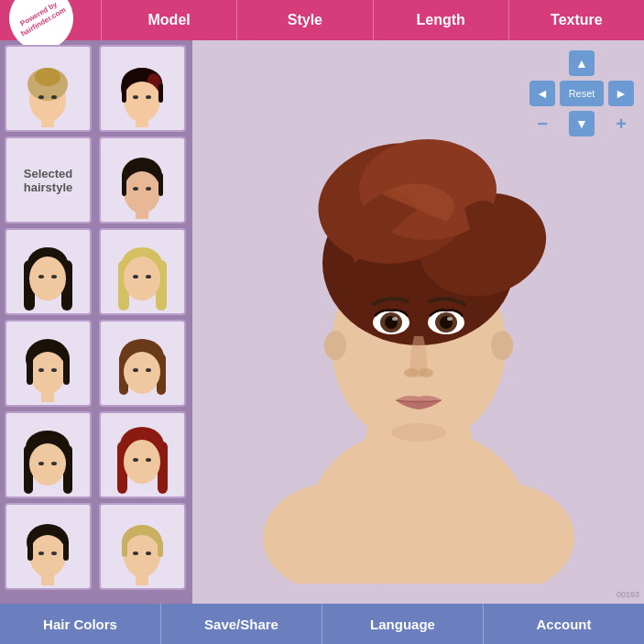  I want to click on tab-style: Style, so click(304, 20).